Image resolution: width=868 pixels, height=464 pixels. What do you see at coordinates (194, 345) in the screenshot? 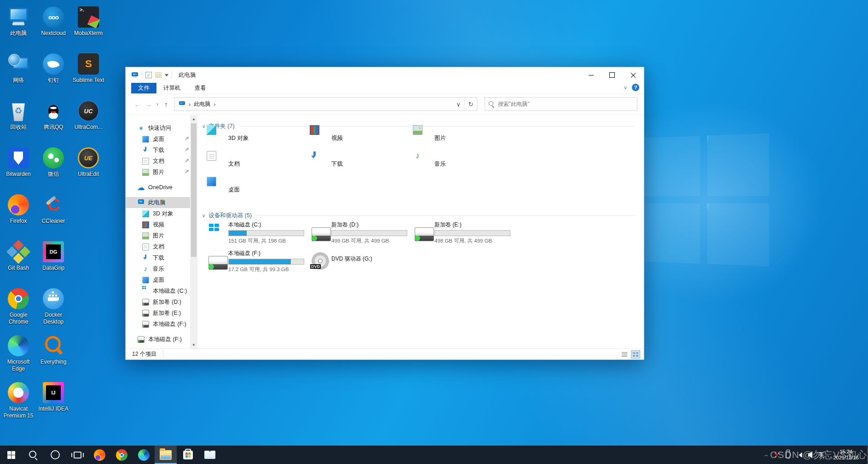
I see `scroll-down-icon: ▼` at bounding box center [194, 345].